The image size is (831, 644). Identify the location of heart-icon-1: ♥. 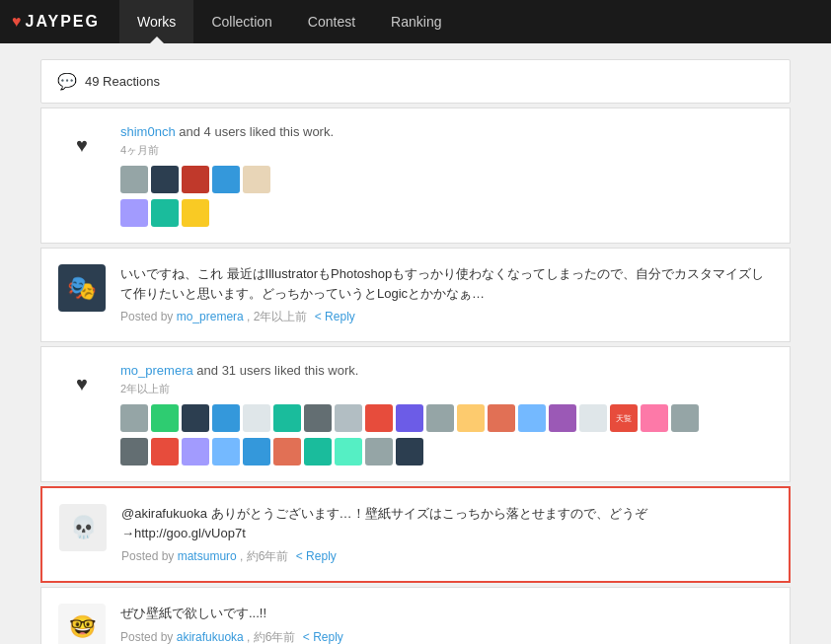
(82, 146).